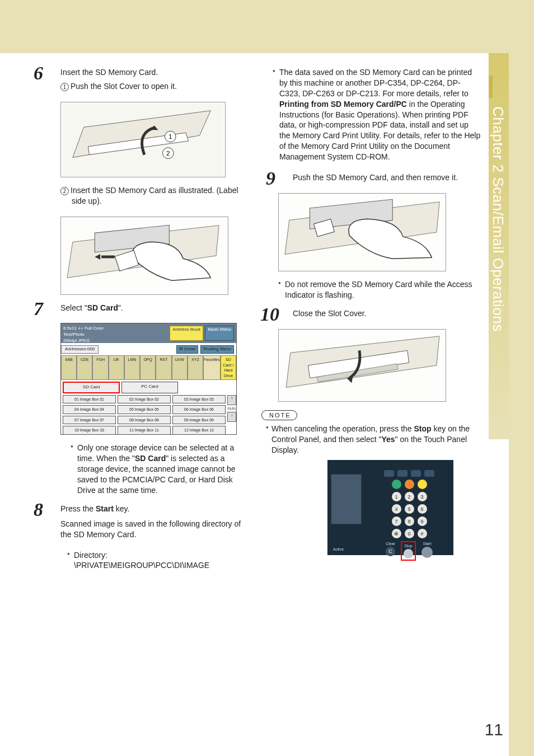 Image resolution: width=534 pixels, height=756 pixels. Describe the element at coordinates (212, 368) in the screenshot. I see `lcd-tab-favorites: Favorites` at that location.